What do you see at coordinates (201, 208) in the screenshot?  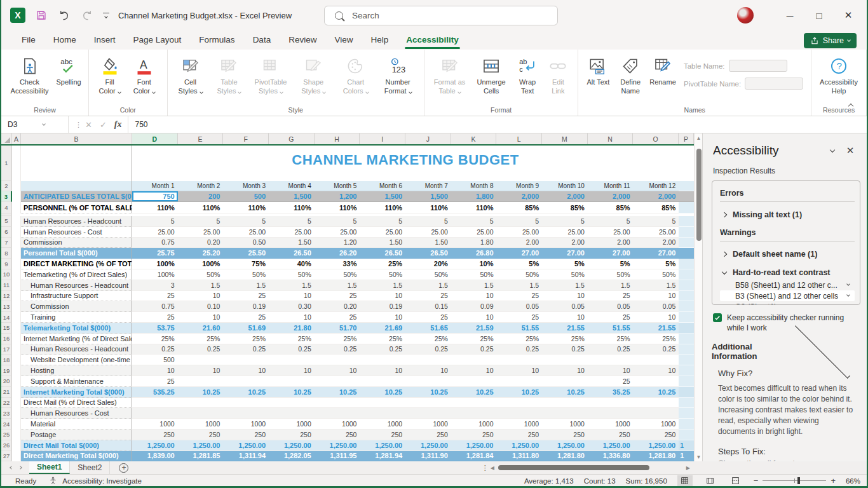 I see `cell-E4: 110%` at bounding box center [201, 208].